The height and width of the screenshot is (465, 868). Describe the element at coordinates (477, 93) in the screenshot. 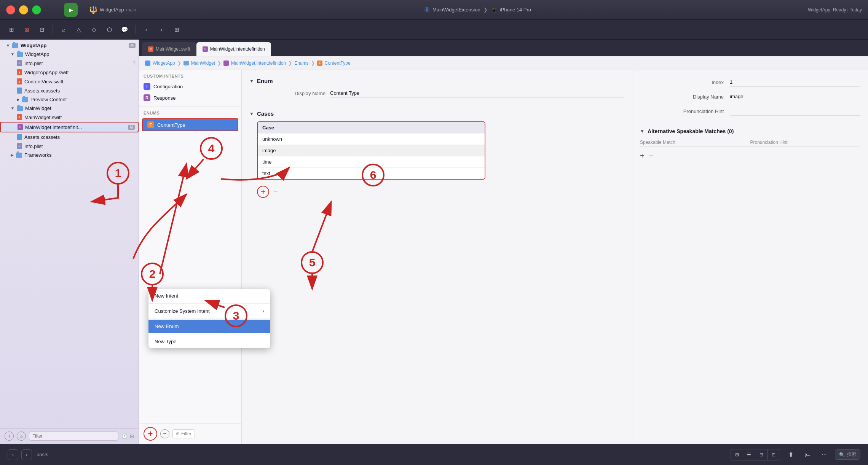

I see `display-name-value: Content Type` at that location.